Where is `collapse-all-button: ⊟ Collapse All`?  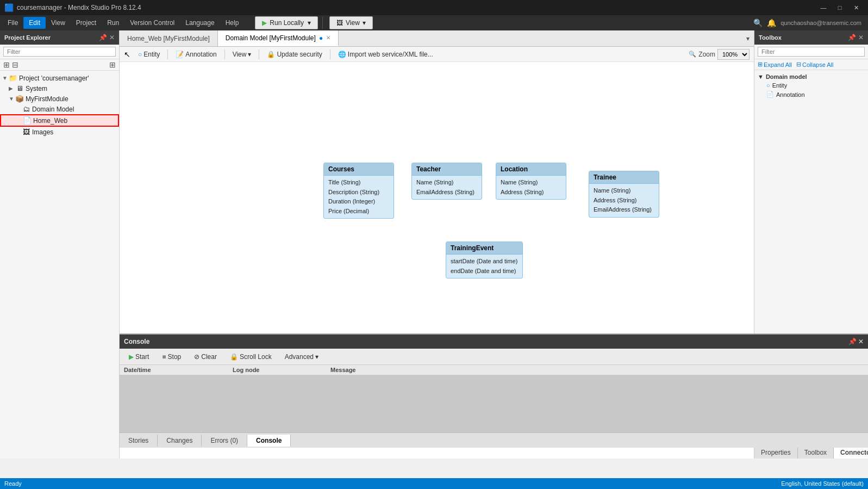 collapse-all-button: ⊟ Collapse All is located at coordinates (815, 64).